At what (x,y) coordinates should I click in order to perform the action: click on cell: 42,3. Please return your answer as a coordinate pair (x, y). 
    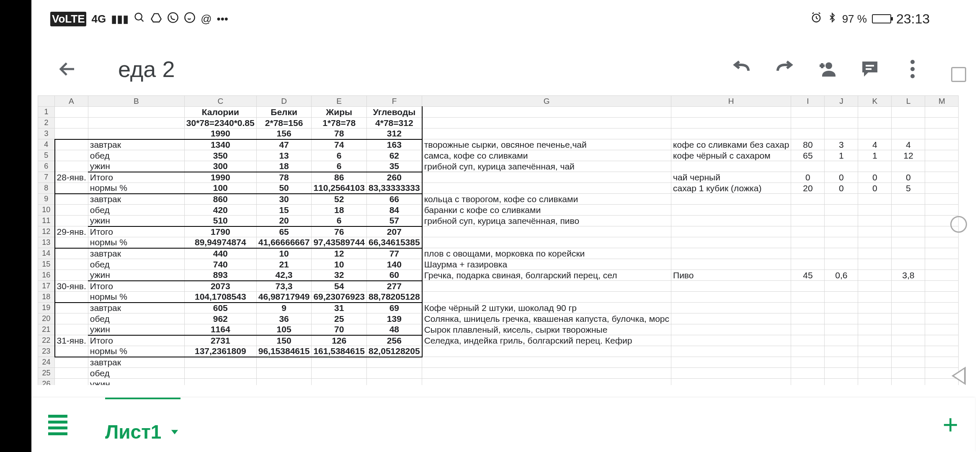
    Looking at the image, I should click on (284, 275).